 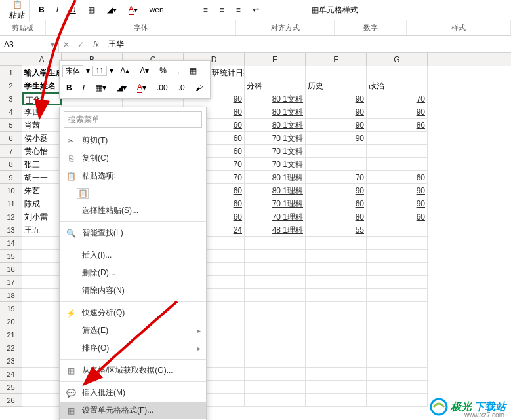 I want to click on row-header: 18, so click(x=11, y=296).